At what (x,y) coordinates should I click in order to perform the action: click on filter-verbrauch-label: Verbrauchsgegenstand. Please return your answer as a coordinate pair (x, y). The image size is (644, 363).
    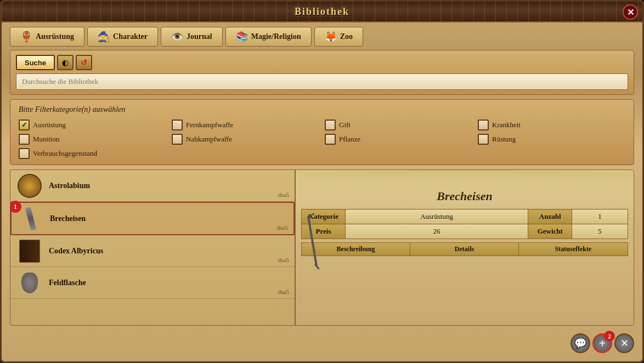
    Looking at the image, I should click on (65, 154).